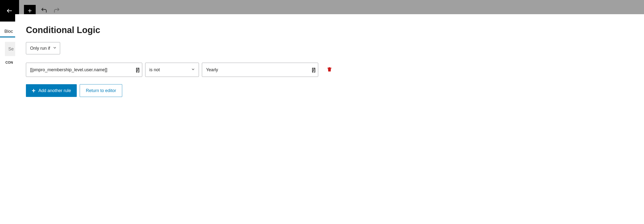 This screenshot has height=224, width=644. I want to click on rule-field-input-wrap: [/], so click(84, 70).